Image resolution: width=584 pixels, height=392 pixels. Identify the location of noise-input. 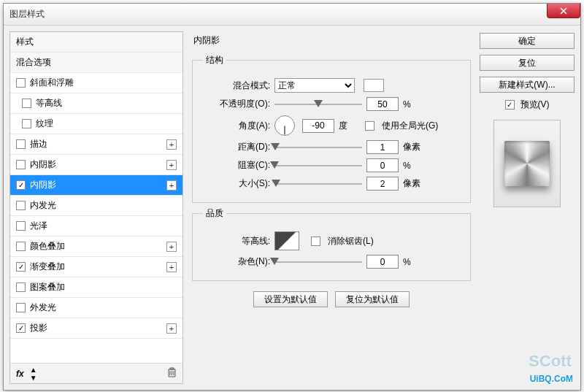
(383, 261).